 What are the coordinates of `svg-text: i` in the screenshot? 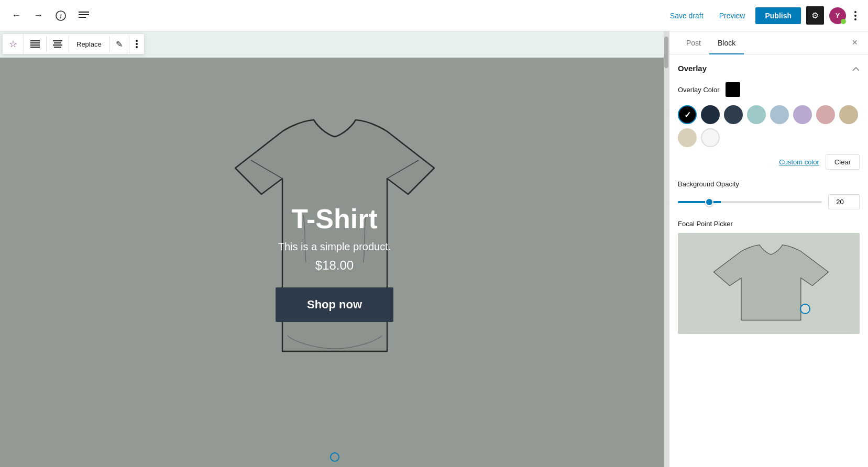 It's located at (61, 16).